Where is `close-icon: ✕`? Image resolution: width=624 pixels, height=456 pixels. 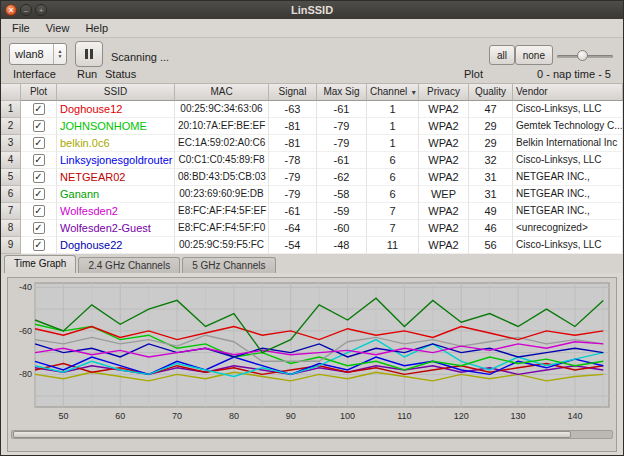
close-icon: ✕ is located at coordinates (11, 10).